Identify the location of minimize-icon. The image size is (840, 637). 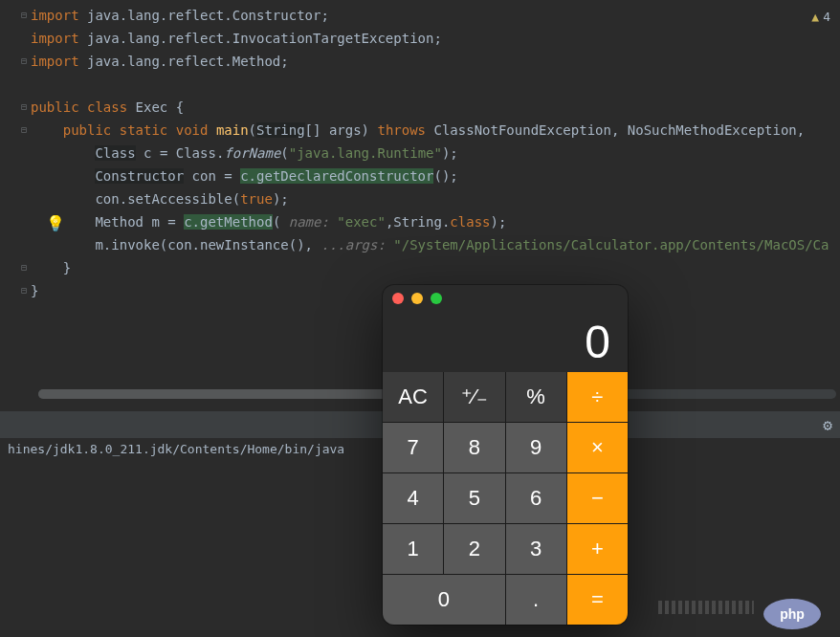
(417, 298).